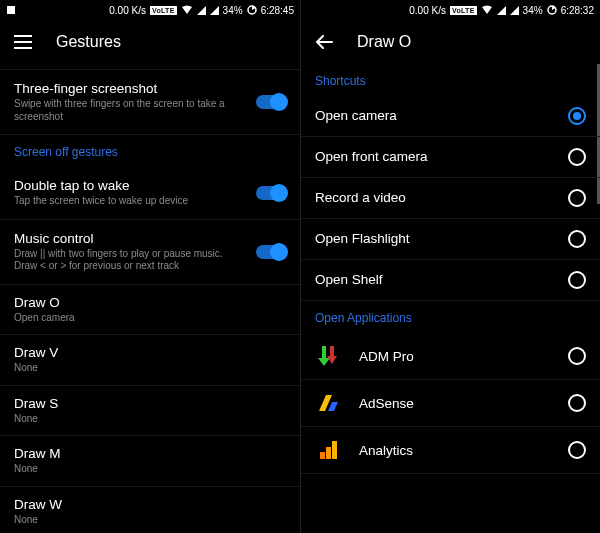  I want to click on clock: 6:28:45, so click(278, 10).